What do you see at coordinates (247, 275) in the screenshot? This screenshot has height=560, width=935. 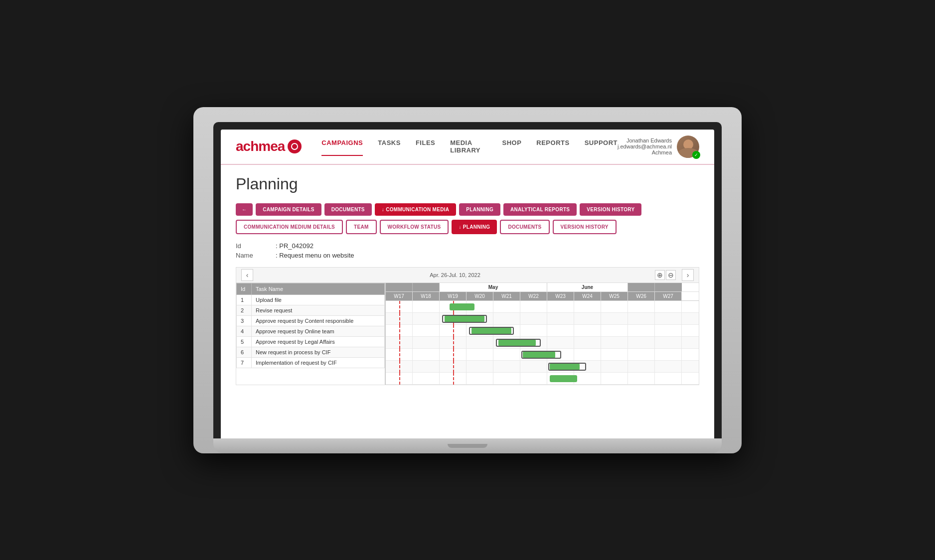 I see `gantt-prev-button: ‹` at bounding box center [247, 275].